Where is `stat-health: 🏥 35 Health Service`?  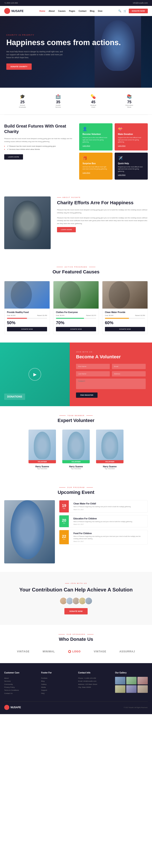 stat-health: 🏥 35 Health Service is located at coordinates (58, 101).